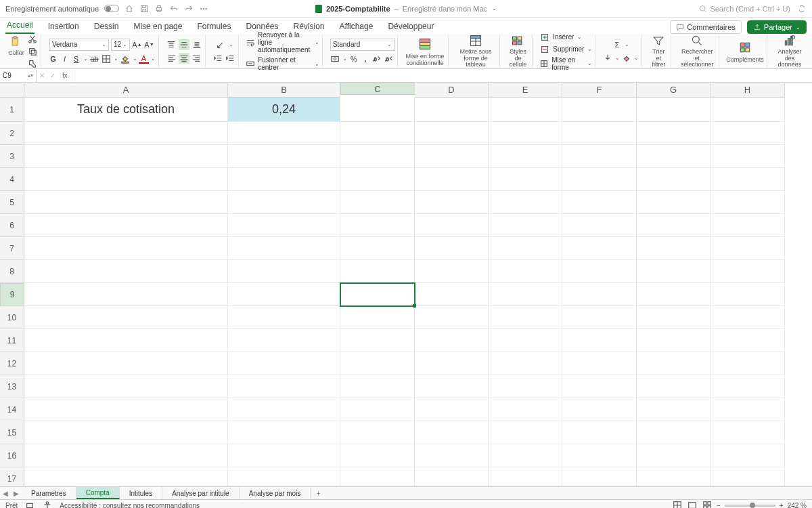 The width and height of the screenshot is (812, 508). Describe the element at coordinates (600, 203) in the screenshot. I see `cell-F5` at that location.